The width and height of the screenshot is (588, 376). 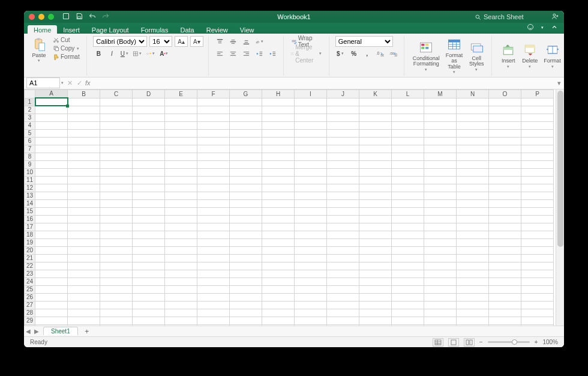 What do you see at coordinates (30, 211) in the screenshot?
I see `row-header: 15` at bounding box center [30, 211].